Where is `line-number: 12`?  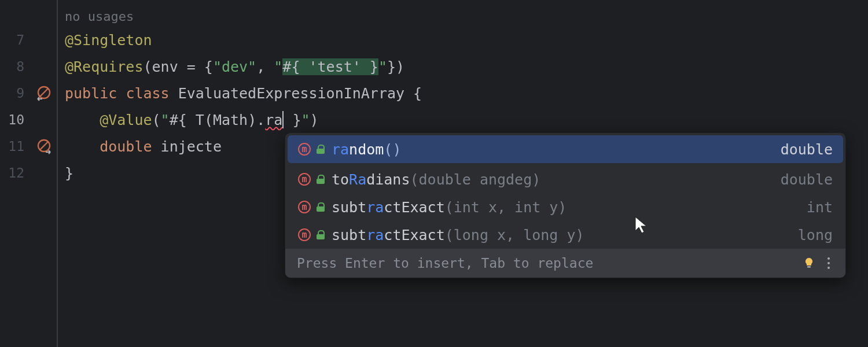
line-number: 12 is located at coordinates (16, 173).